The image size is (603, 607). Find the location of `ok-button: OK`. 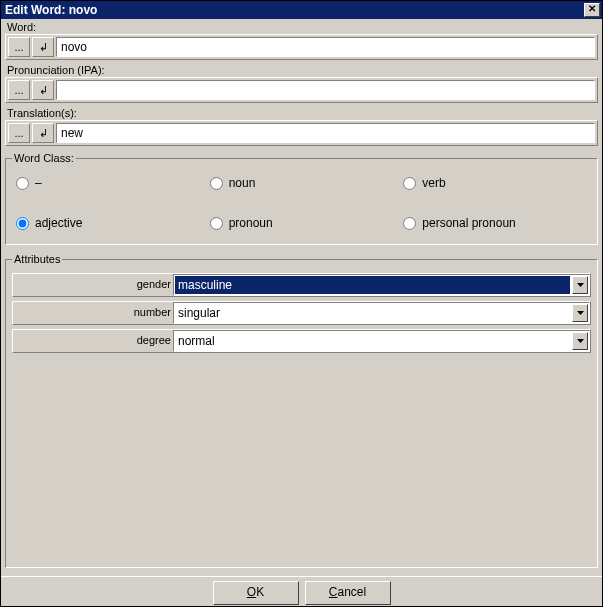

ok-button: OK is located at coordinates (256, 593).